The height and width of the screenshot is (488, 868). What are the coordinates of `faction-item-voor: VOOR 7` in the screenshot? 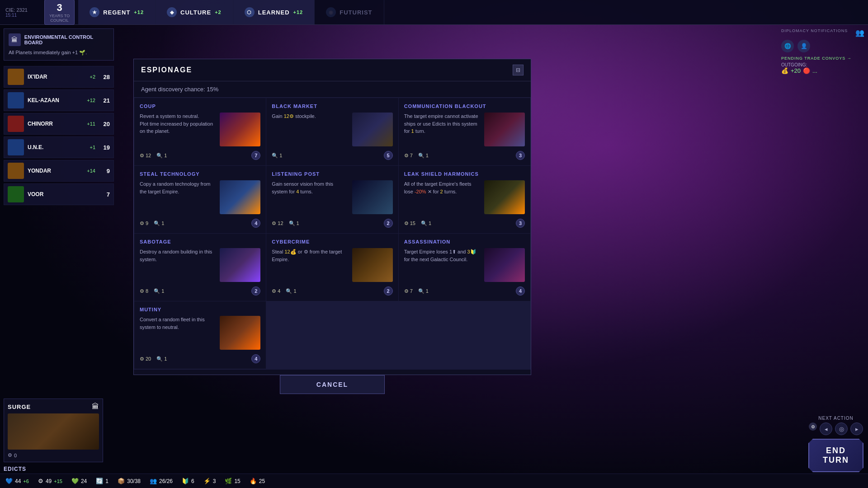 It's located at (59, 194).